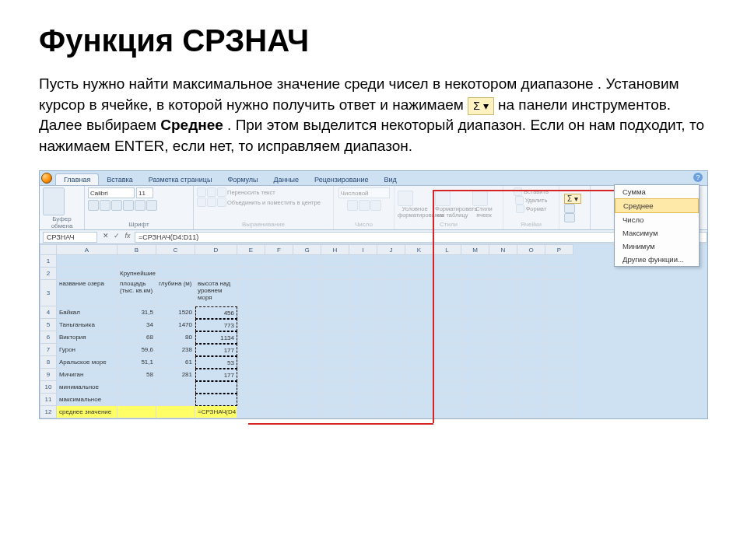 This screenshot has height=560, width=747. What do you see at coordinates (137, 362) in the screenshot?
I see `cell: 51,1` at bounding box center [137, 362].